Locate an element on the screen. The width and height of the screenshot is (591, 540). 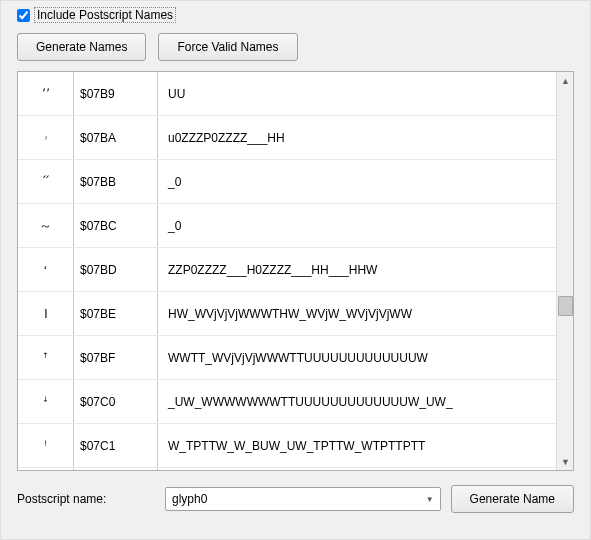
code-cell: $07C2 is located at coordinates (116, 469).